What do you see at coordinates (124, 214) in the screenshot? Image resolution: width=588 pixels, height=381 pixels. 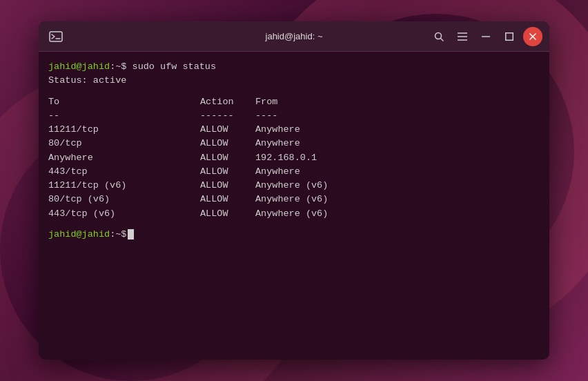 I see `cell-to: 443/tcp (v6)` at bounding box center [124, 214].